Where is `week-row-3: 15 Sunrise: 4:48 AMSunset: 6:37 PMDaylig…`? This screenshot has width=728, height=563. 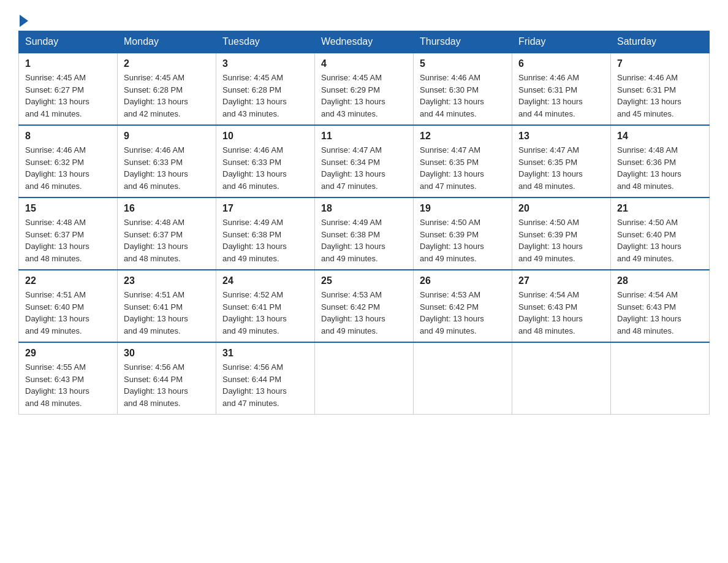
week-row-3: 15 Sunrise: 4:48 AMSunset: 6:37 PMDaylig… is located at coordinates (364, 234).